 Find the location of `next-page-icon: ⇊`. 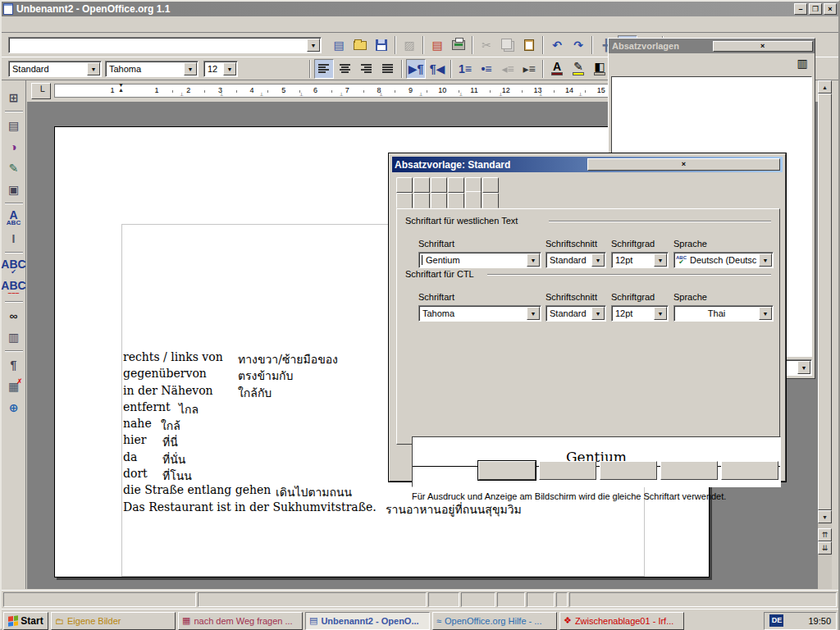

next-page-icon: ⇊ is located at coordinates (825, 548).